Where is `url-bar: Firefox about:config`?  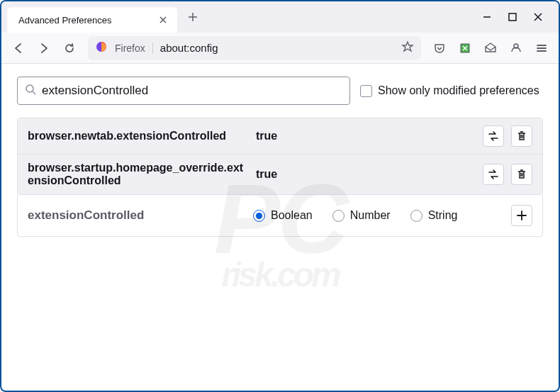 url-bar: Firefox about:config is located at coordinates (254, 48).